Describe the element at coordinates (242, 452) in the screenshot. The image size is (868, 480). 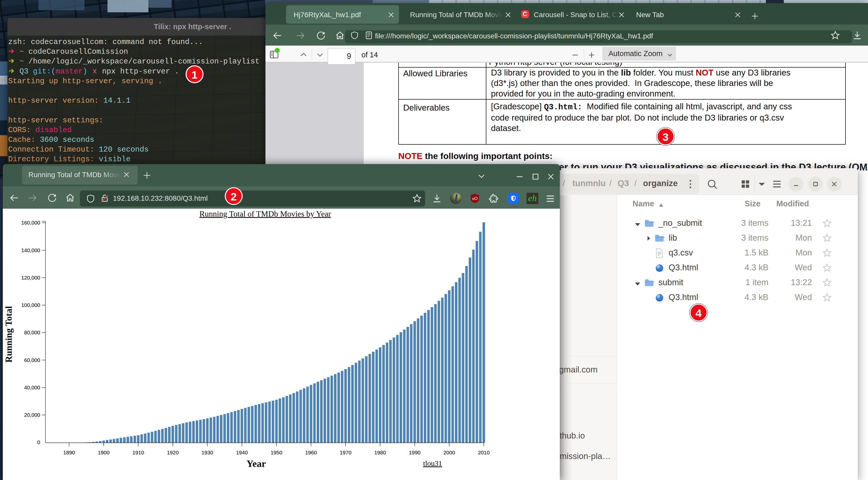
I see `svg-text: 1940` at that location.